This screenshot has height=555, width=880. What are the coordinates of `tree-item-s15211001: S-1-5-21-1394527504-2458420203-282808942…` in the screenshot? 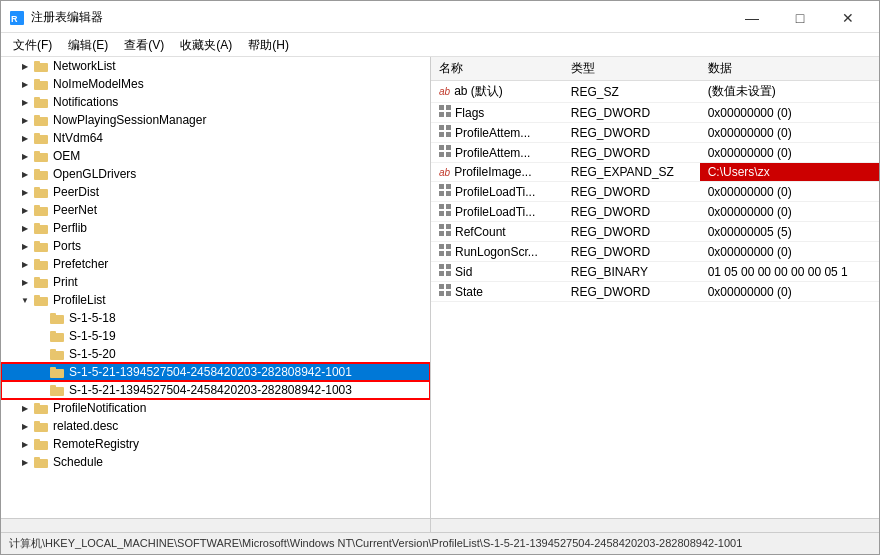 It's located at (216, 372).